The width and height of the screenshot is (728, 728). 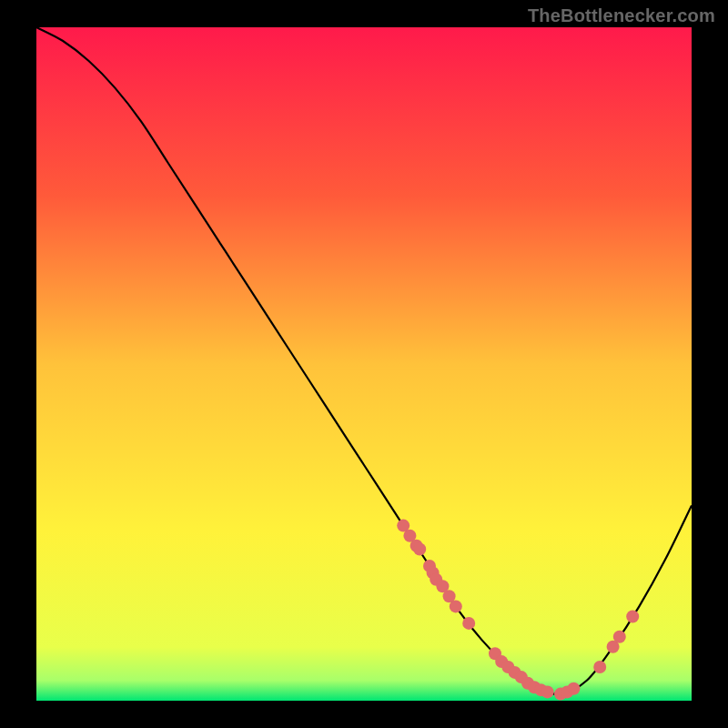 What do you see at coordinates (622, 16) in the screenshot?
I see `attribution-text: TheBottlenecker.com` at bounding box center [622, 16].